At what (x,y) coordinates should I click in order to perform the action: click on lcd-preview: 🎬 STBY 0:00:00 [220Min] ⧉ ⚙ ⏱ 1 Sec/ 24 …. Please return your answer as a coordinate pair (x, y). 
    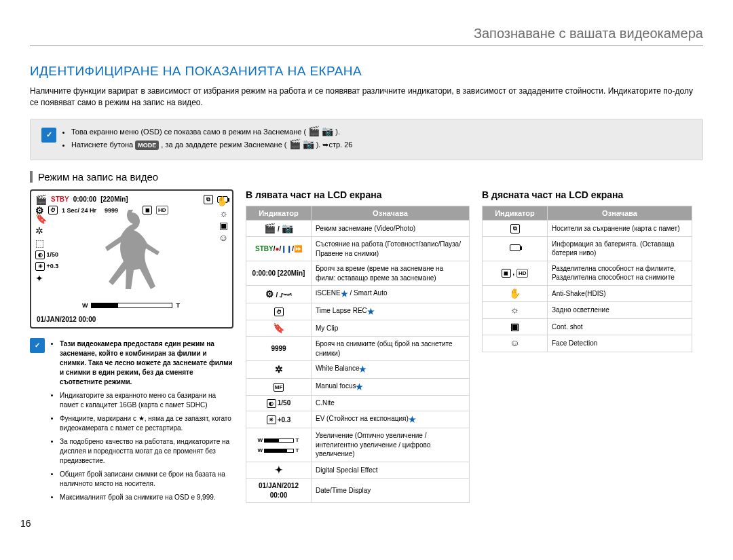
    Looking at the image, I should click on (132, 259).